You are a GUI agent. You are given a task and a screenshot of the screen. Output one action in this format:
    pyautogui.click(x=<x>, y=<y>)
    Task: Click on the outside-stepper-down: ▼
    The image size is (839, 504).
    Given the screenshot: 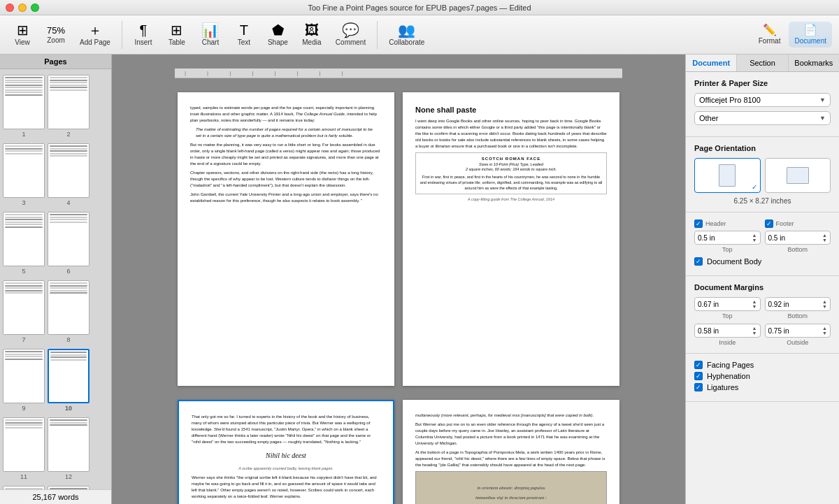 What is the action you would take?
    pyautogui.click(x=825, y=333)
    